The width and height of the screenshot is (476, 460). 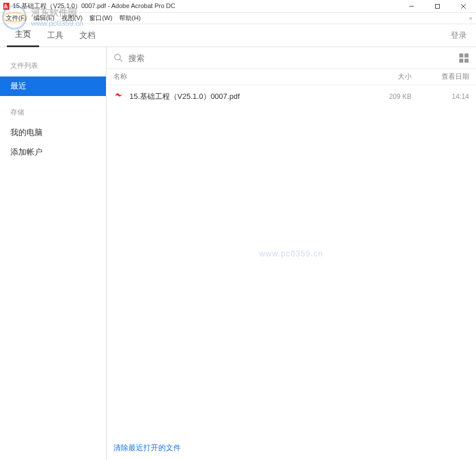 I want to click on sidebar-item-addaccount: 添加帐户, so click(x=53, y=152).